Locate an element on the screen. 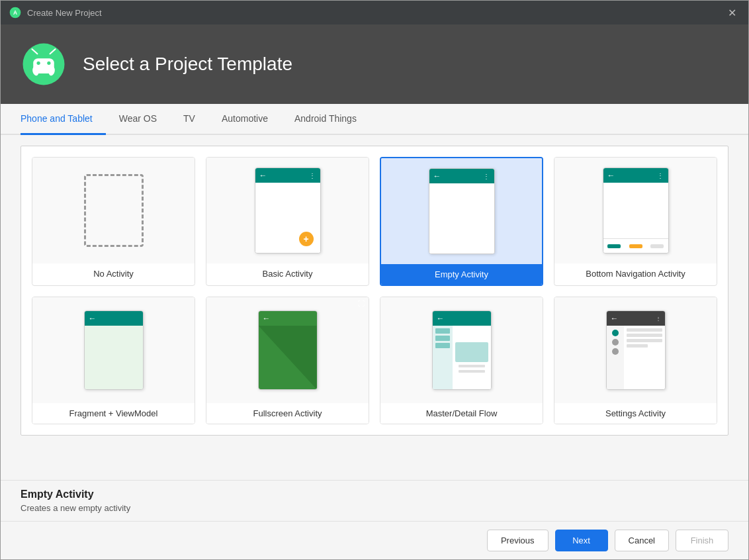  template-empty-activity-label: Empty Activity is located at coordinates (462, 274).